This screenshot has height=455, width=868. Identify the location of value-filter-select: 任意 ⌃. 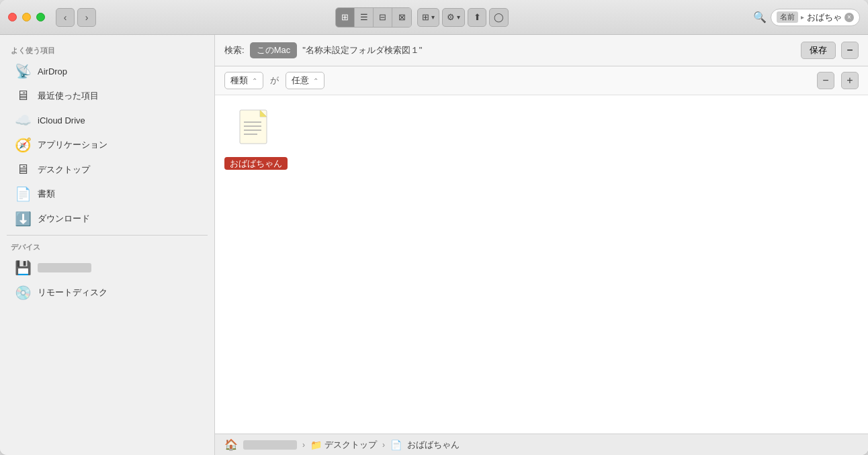
(305, 81).